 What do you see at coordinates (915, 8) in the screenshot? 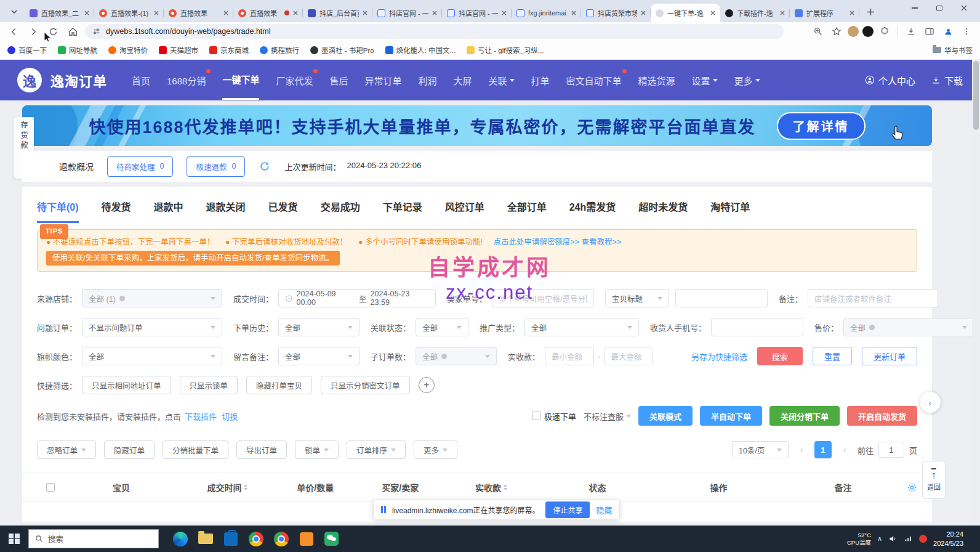
I see `minimize-button` at bounding box center [915, 8].